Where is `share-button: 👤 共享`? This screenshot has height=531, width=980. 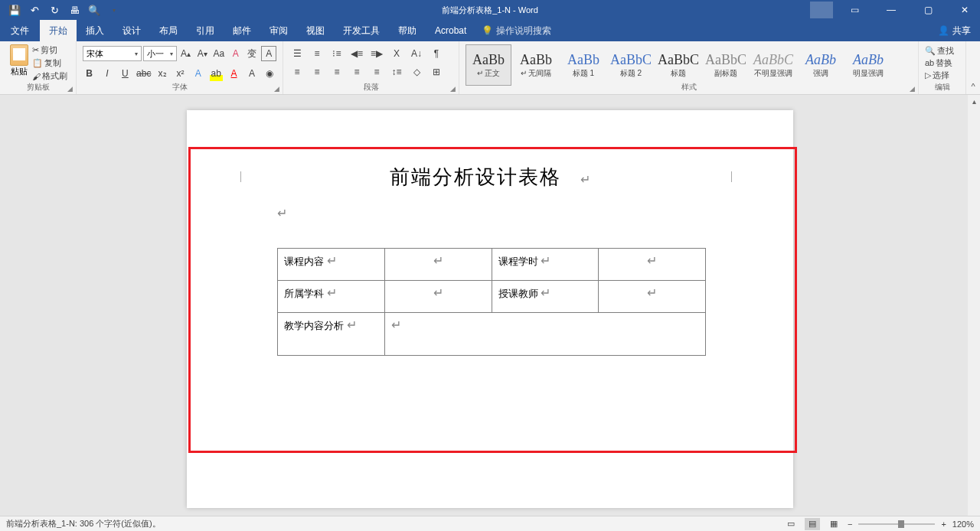 share-button: 👤 共享 is located at coordinates (954, 31).